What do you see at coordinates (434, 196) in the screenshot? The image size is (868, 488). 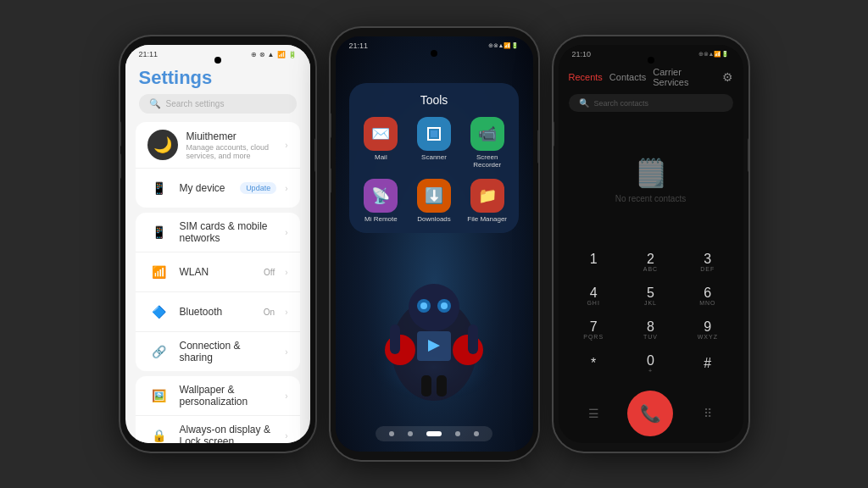 I see `downloads-icon: ⬇️` at bounding box center [434, 196].